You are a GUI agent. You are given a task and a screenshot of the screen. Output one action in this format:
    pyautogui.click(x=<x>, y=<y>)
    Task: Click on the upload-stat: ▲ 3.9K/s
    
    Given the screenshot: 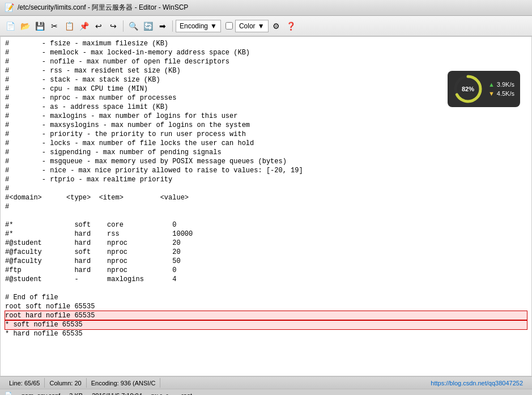 What is the action you would take?
    pyautogui.click(x=501, y=84)
    